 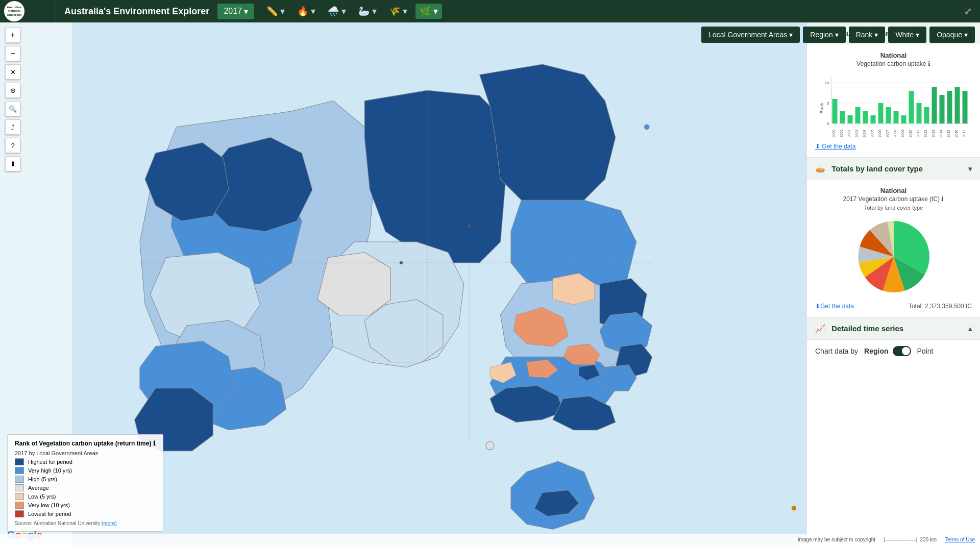 I want to click on terms-of-use: Terms of Use, so click(x=960, y=540).